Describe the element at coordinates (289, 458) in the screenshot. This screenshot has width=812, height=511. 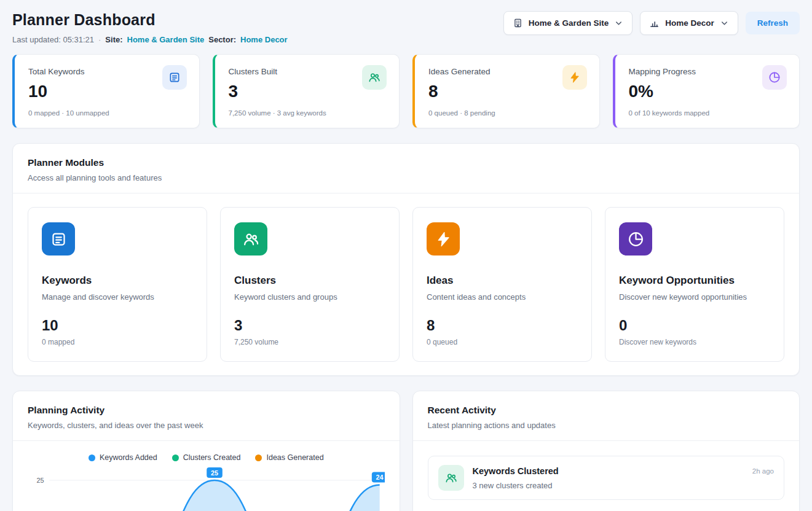
I see `legend-item-ideas-generated: Ideas Generated` at that location.